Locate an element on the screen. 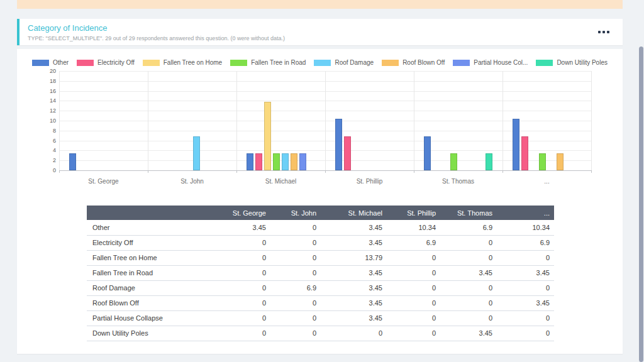 The image size is (644, 362). scrollbar-thumb is located at coordinates (641, 204).